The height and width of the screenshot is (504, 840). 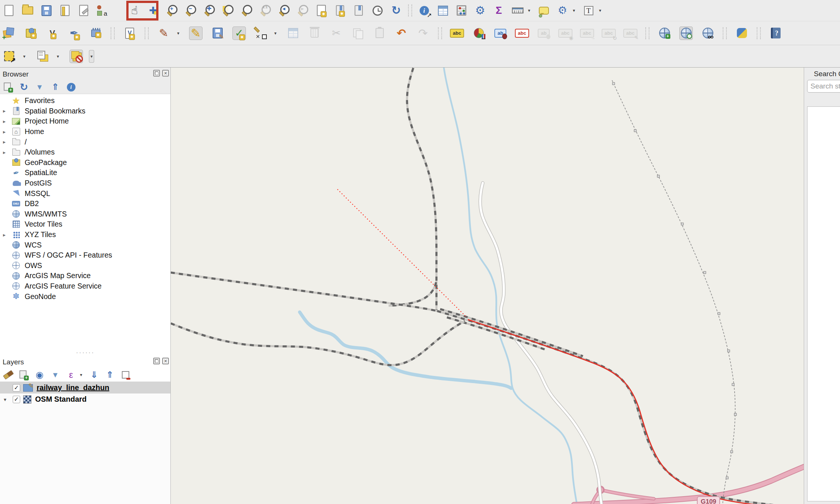 I want to click on refresh-map-button: ↻, so click(x=396, y=10).